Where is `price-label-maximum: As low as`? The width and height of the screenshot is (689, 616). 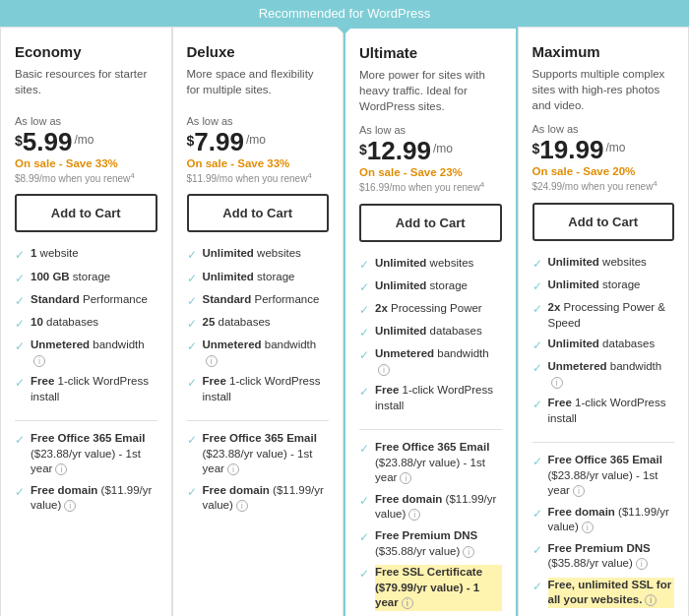
price-label-maximum: As low as is located at coordinates (604, 129).